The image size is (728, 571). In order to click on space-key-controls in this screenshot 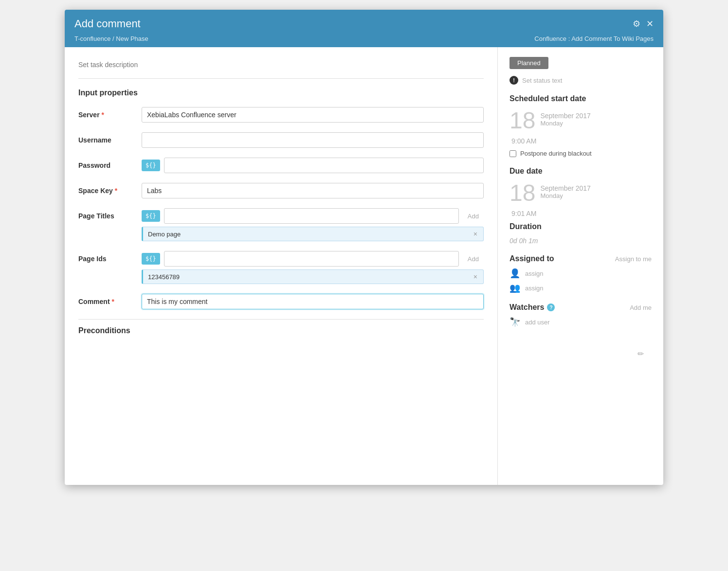, I will do `click(312, 191)`.